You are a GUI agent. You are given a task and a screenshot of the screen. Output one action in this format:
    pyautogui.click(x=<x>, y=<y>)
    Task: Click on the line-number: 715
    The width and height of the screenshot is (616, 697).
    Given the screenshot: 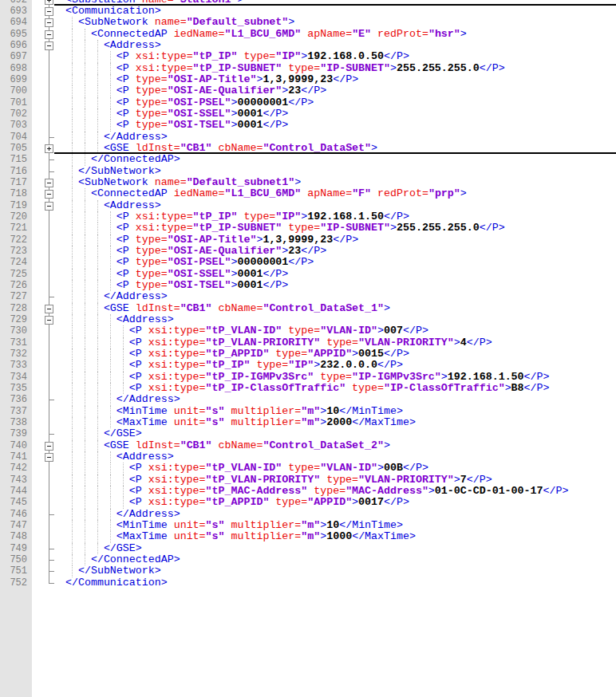 What is the action you would take?
    pyautogui.click(x=16, y=159)
    